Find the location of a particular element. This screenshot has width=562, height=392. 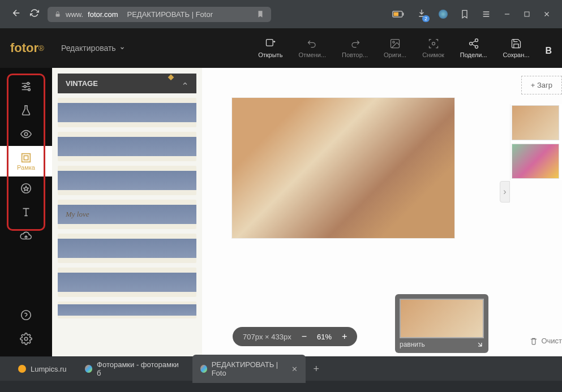

save-button: Сохран... is located at coordinates (516, 48).